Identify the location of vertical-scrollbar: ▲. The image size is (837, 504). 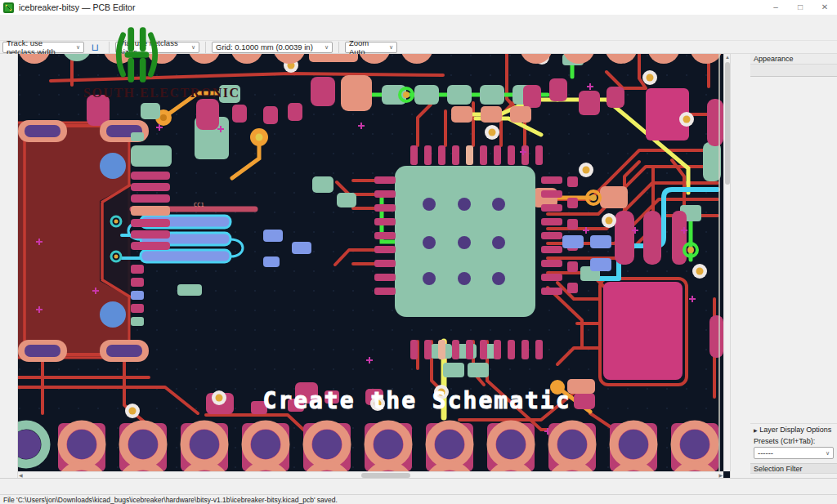
(727, 263).